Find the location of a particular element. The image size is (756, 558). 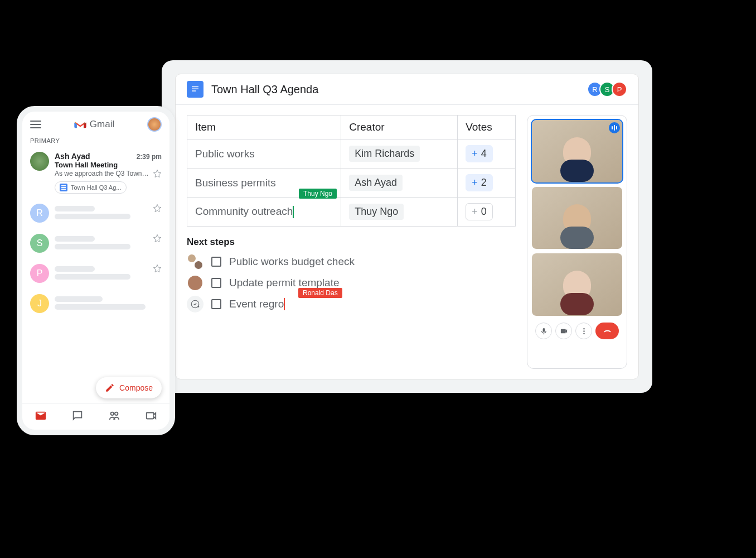

bottom-nav is located at coordinates (96, 416).